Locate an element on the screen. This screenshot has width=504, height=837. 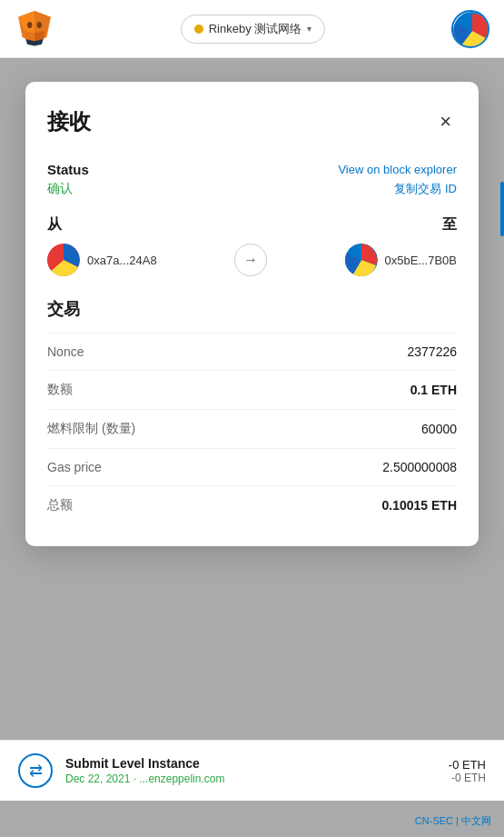
account-avatar is located at coordinates (470, 29).